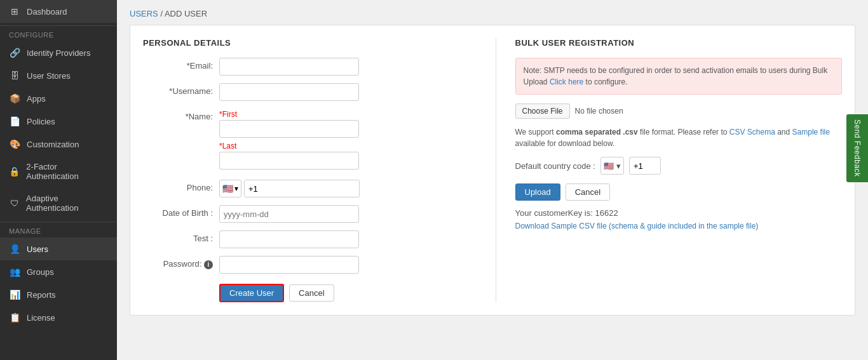  What do you see at coordinates (58, 53) in the screenshot?
I see `sidebar-item-identity-providers: 🔗 Identity Providers` at bounding box center [58, 53].